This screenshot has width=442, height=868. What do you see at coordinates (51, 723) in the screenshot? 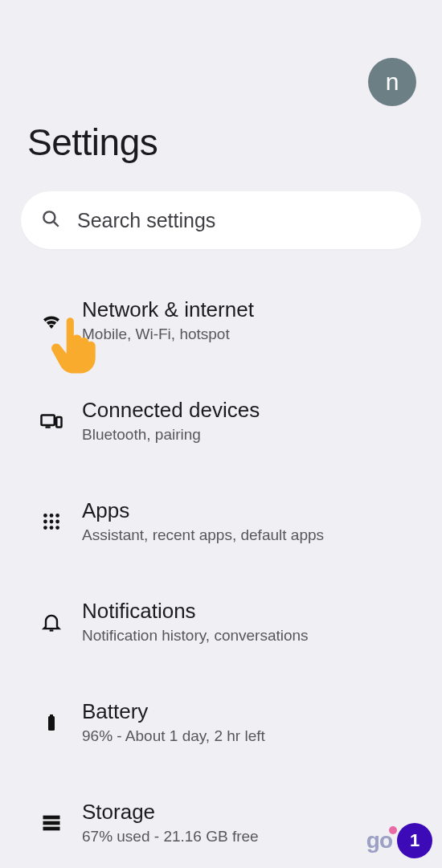
I see `battery-icon` at bounding box center [51, 723].